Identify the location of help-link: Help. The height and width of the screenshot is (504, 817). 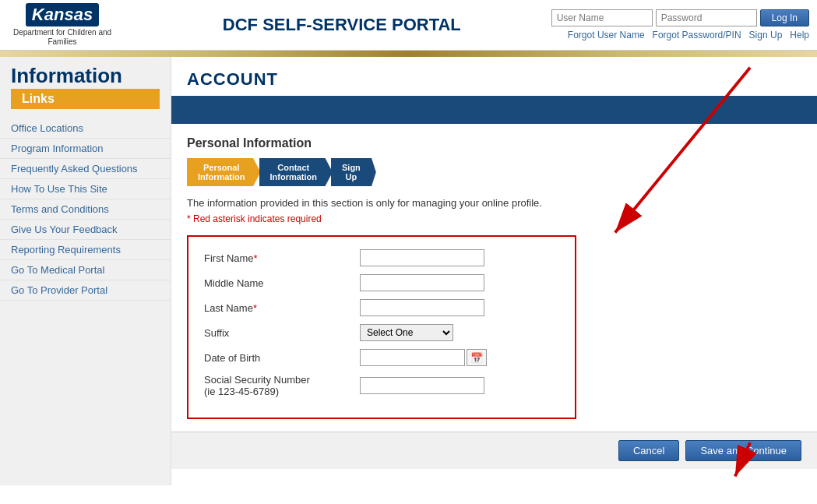
(799, 35).